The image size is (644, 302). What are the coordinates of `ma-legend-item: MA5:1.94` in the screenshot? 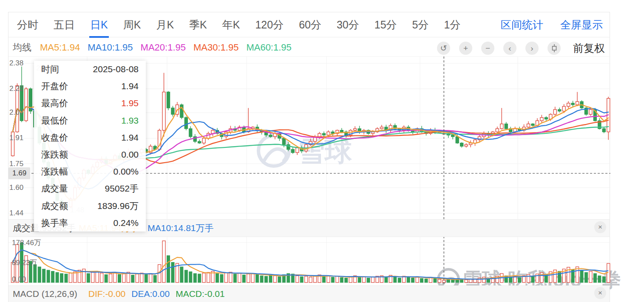 It's located at (60, 48).